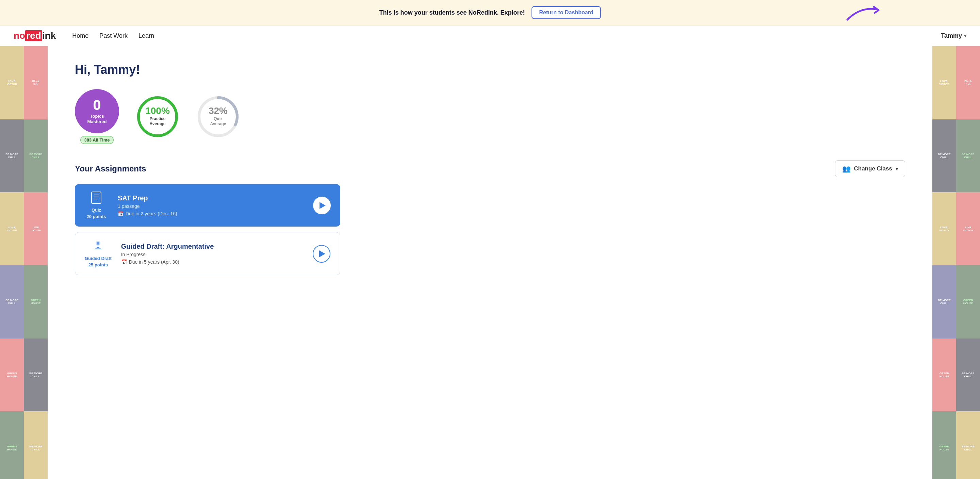 The width and height of the screenshot is (980, 479). What do you see at coordinates (968, 445) in the screenshot?
I see `r-book-cover-12: BE MORECHILL` at bounding box center [968, 445].